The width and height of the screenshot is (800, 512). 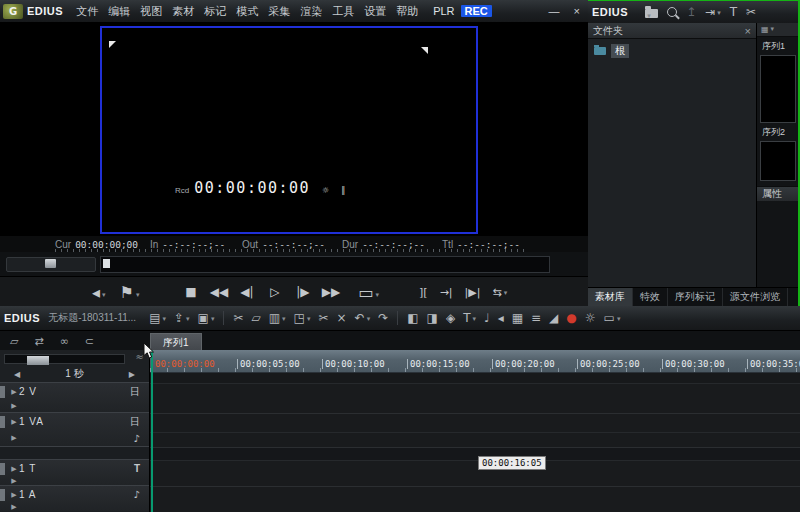 I want to click on shuttle-slider, so click(x=51, y=264).